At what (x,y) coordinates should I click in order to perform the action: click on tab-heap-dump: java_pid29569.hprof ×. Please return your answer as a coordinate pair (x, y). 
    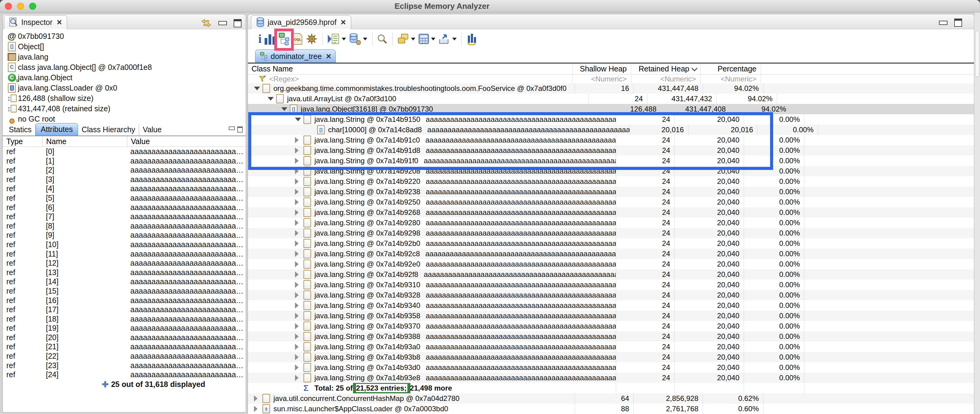
    Looking at the image, I should click on (301, 22).